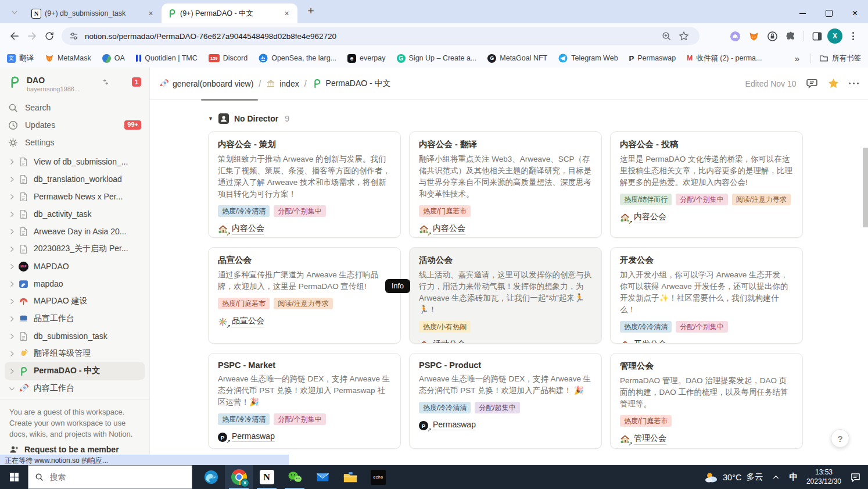 The width and height of the screenshot is (868, 489). What do you see at coordinates (505, 341) in the screenshot?
I see `card-page-link: ↗ 活动公会` at bounding box center [505, 341].